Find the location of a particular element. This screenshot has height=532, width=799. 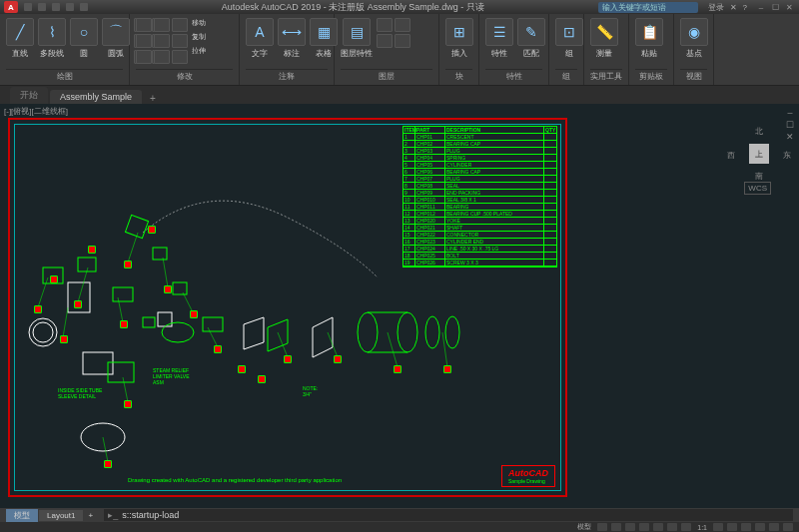

arc-tool: ⌒ is located at coordinates (116, 32).